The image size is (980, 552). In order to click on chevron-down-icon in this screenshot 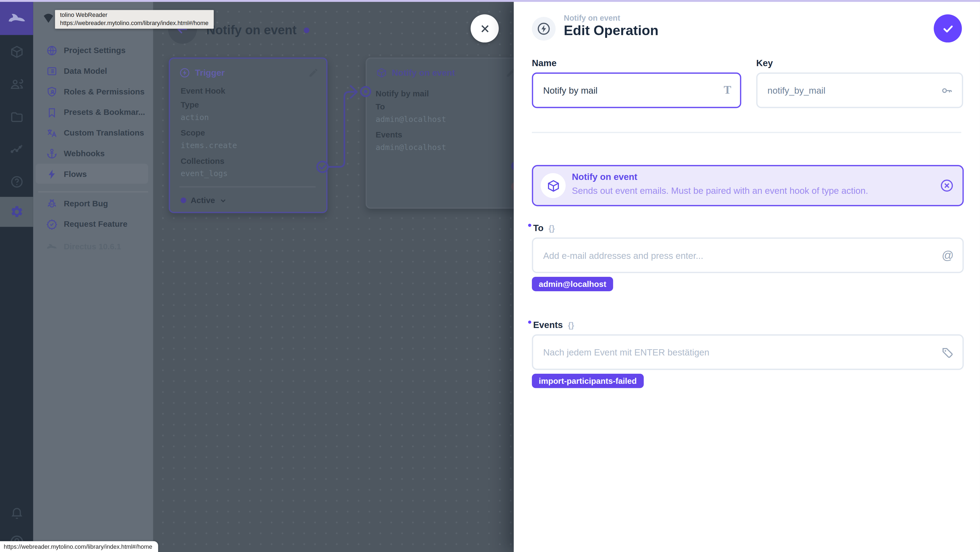, I will do `click(223, 200)`.